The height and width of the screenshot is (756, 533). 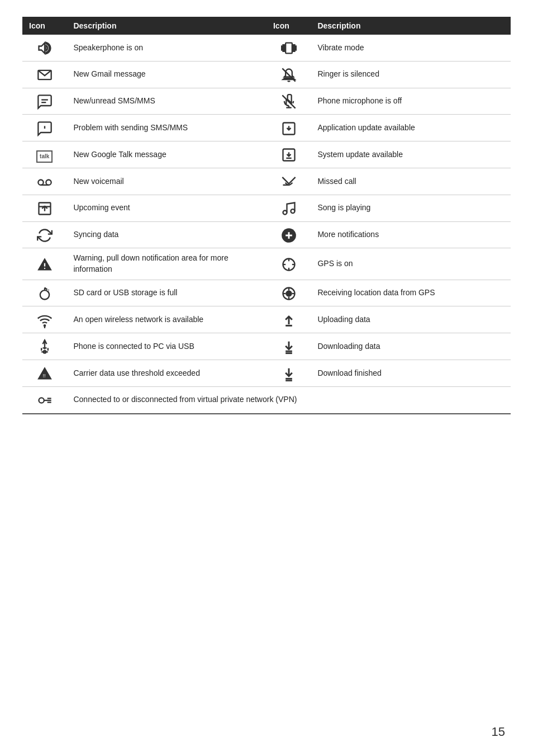 What do you see at coordinates (288, 155) in the screenshot?
I see `icon-system-update` at bounding box center [288, 155].